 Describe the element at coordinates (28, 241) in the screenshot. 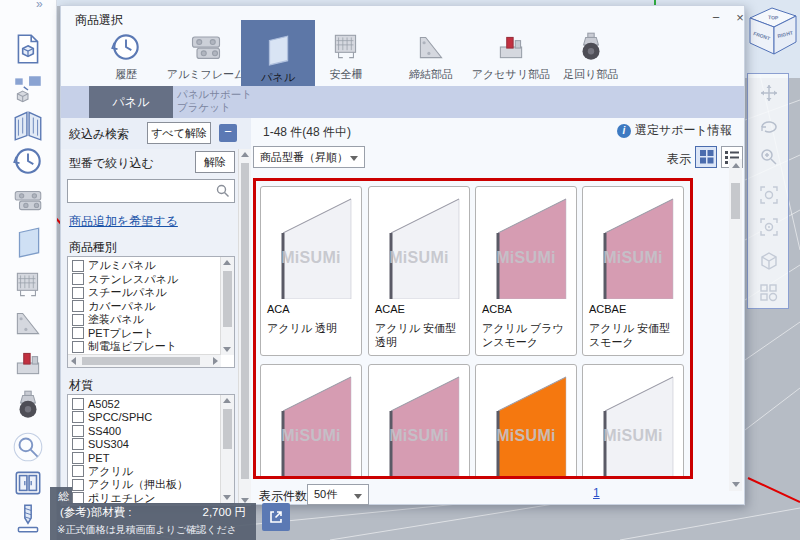

I see `panel-icon` at that location.